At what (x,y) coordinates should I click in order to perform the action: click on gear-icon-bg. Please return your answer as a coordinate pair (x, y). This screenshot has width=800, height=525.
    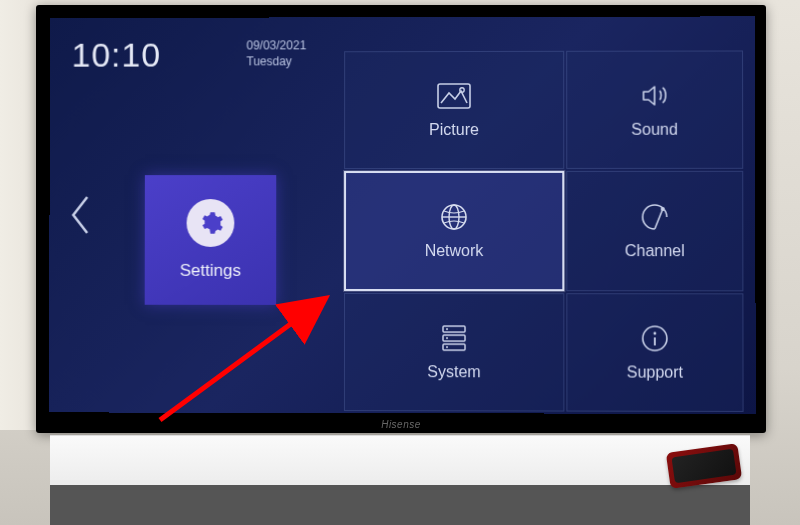
    Looking at the image, I should click on (211, 223).